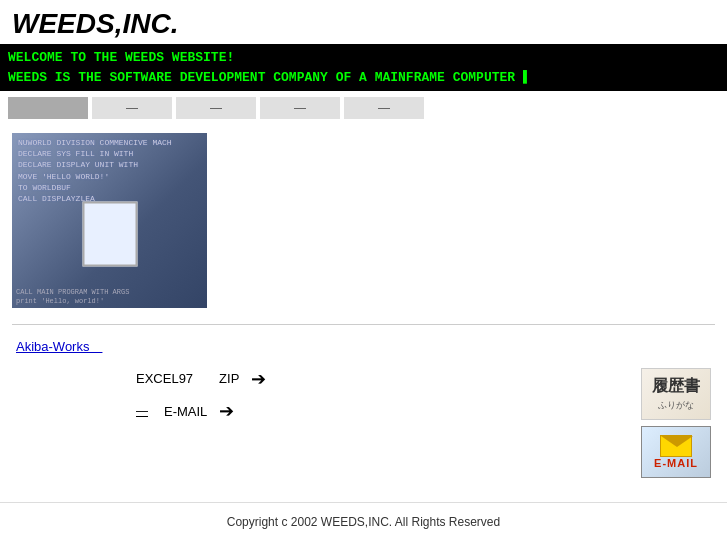  I want to click on code-line2: DECLARE SYS FILL IN WITH, so click(110, 154).